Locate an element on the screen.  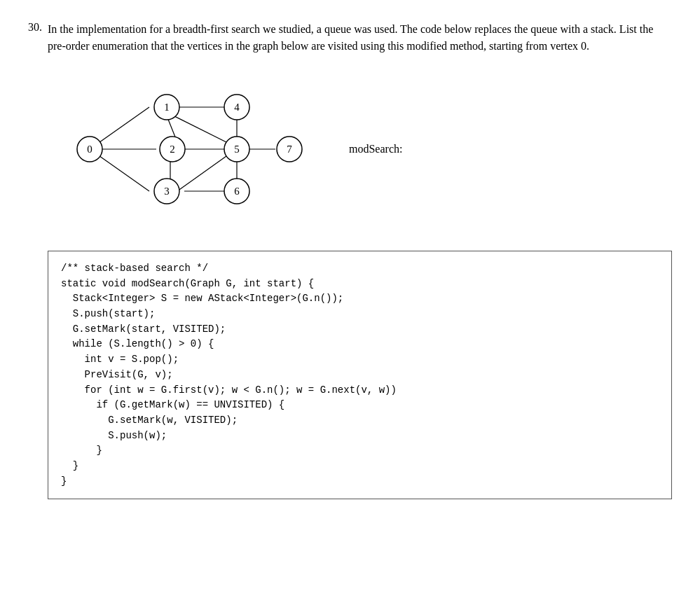
svg-text: 2 is located at coordinates (172, 149).